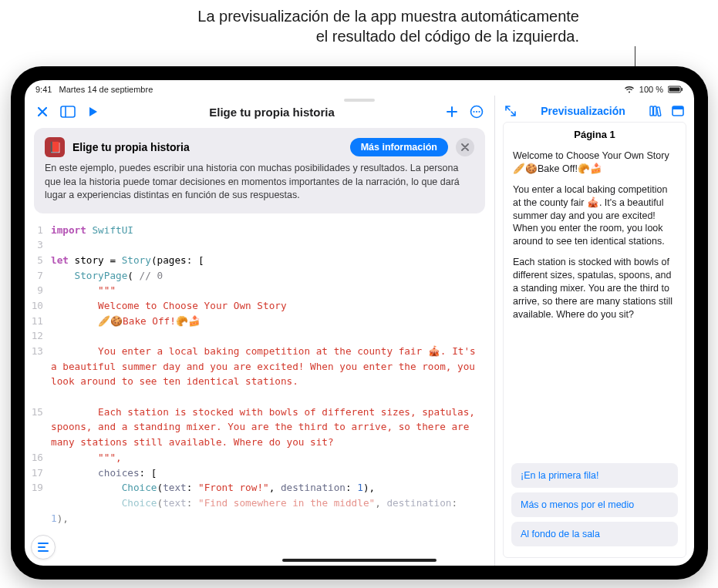 Image resolution: width=718 pixels, height=588 pixels. Describe the element at coordinates (93, 112) in the screenshot. I see `run-icon` at that location.